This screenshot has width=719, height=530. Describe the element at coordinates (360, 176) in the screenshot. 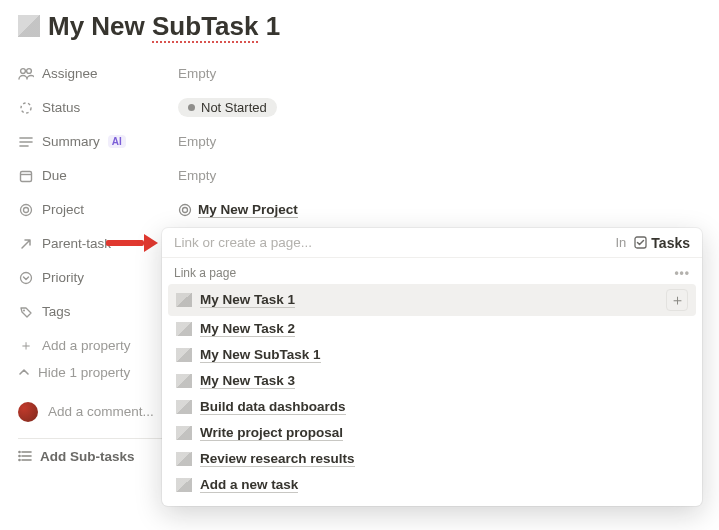

I see `prop-due: Due Empty` at that location.